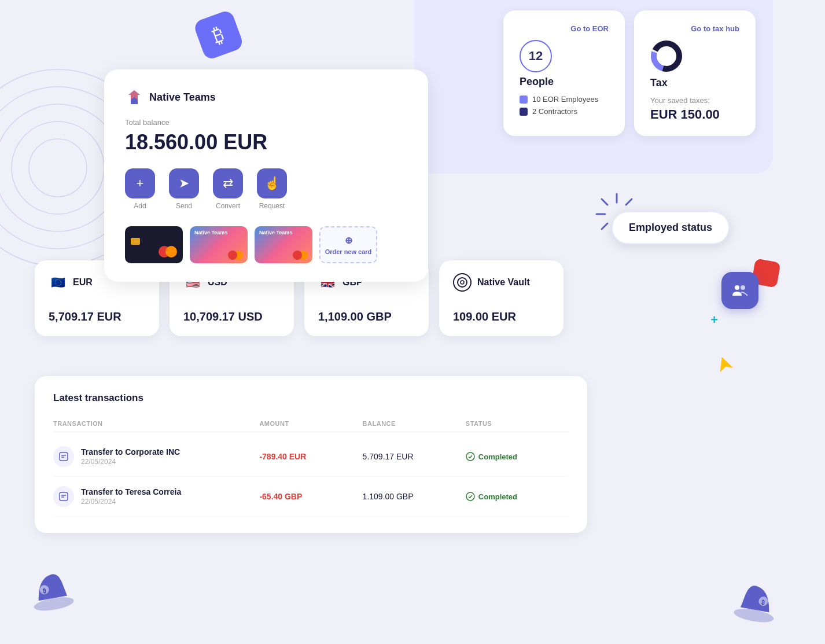  What do you see at coordinates (97, 317) in the screenshot?
I see `eur-amount: 5,709.17 EUR` at bounding box center [97, 317].